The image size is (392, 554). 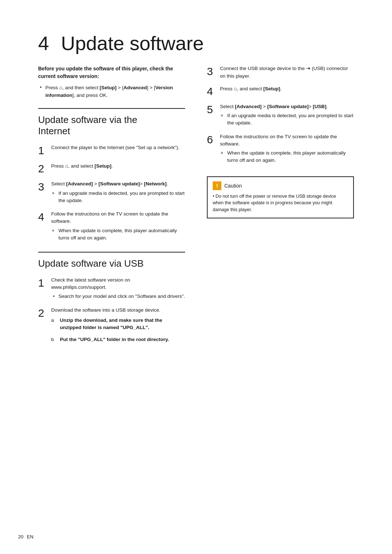 I want to click on usb-right-step-4: 4 Press ⌂, and select [Setup]., so click(x=280, y=91).